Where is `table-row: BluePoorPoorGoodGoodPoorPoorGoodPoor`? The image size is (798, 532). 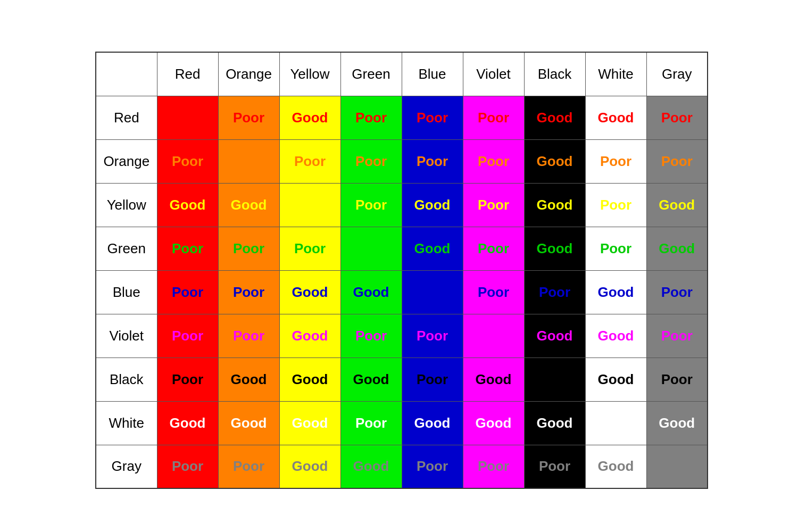 table-row: BluePoorPoorGoodGoodPoorPoorGoodPoor is located at coordinates (402, 292).